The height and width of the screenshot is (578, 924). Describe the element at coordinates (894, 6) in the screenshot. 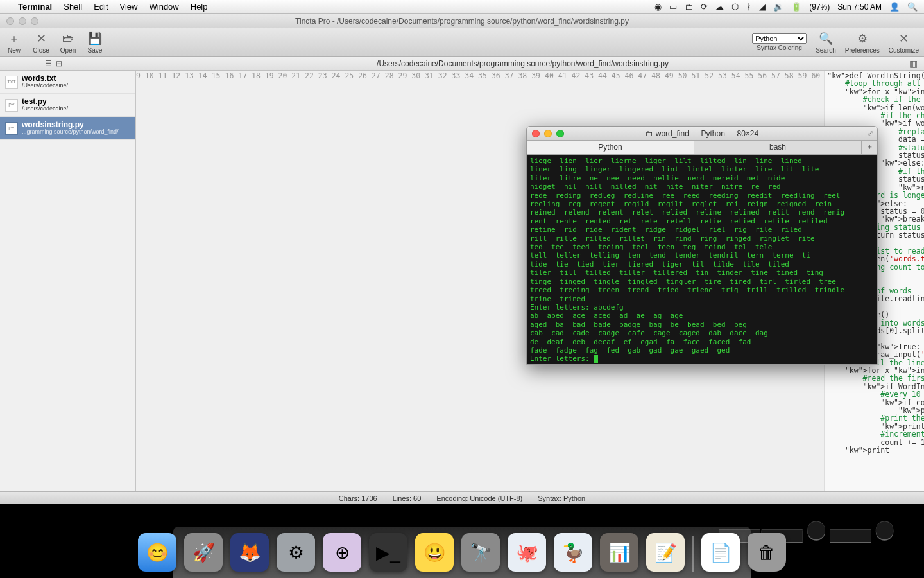

I see `user-icon: 👤` at that location.